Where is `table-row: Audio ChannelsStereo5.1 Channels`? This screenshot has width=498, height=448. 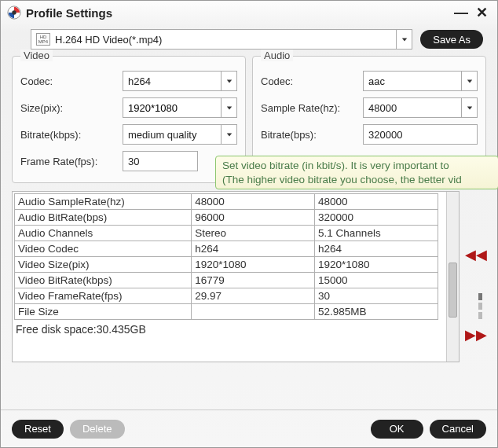 table-row: Audio ChannelsStereo5.1 Channels is located at coordinates (226, 233).